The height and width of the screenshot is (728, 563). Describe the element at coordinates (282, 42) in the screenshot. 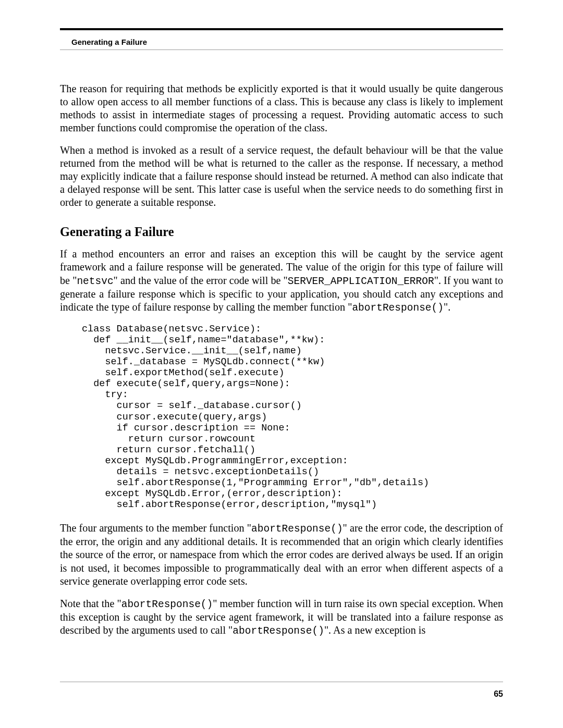

I see `running-head: Generating a Failure` at that location.